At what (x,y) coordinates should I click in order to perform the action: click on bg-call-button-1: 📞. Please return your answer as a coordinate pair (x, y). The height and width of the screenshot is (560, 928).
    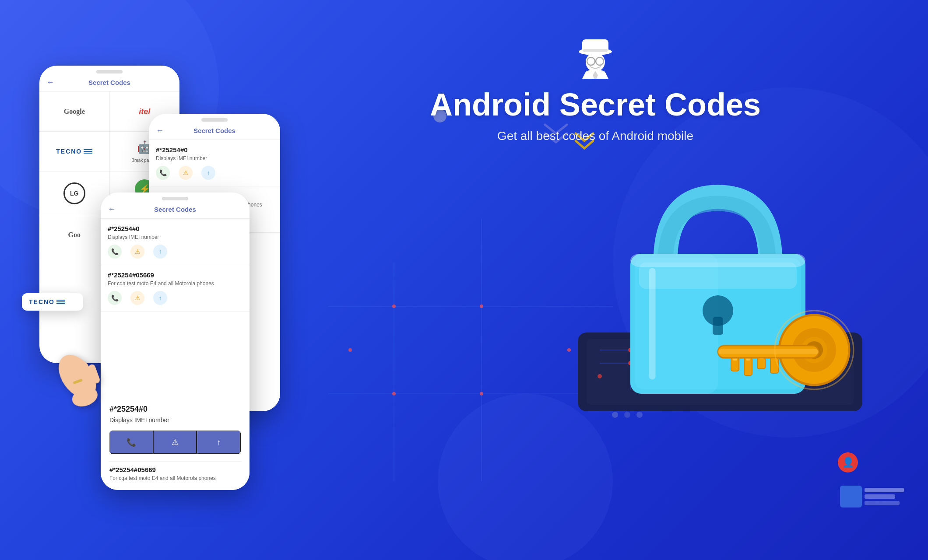
    Looking at the image, I should click on (115, 252).